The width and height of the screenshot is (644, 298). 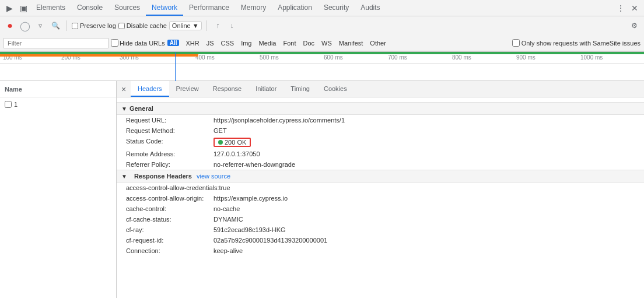 I want to click on filter-input, so click(x=56, y=43).